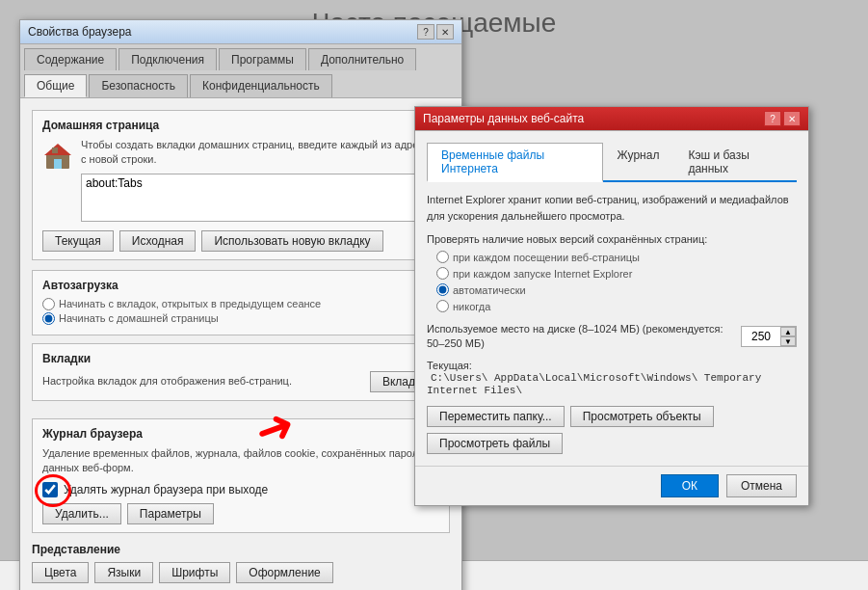 The height and width of the screenshot is (590, 868). What do you see at coordinates (612, 430) in the screenshot?
I see `website-action-buttons: Переместить папку... Просмотреть объекты…` at bounding box center [612, 430].